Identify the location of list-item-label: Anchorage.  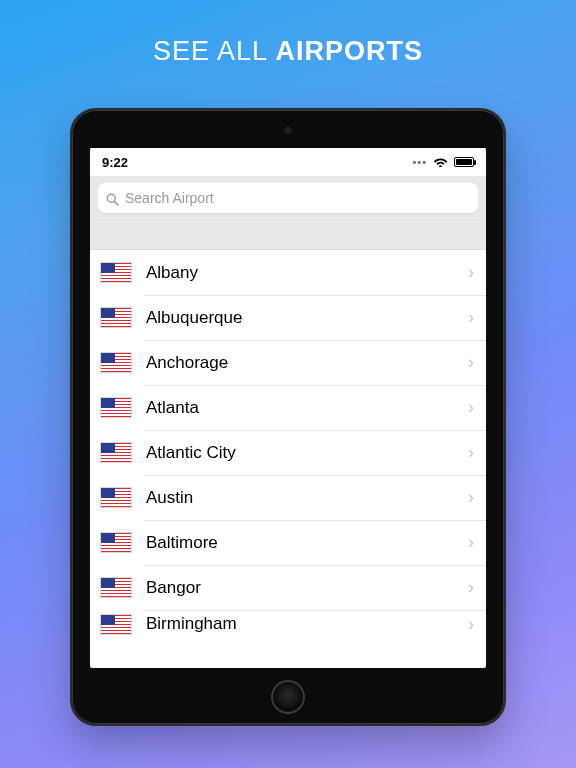
(307, 363).